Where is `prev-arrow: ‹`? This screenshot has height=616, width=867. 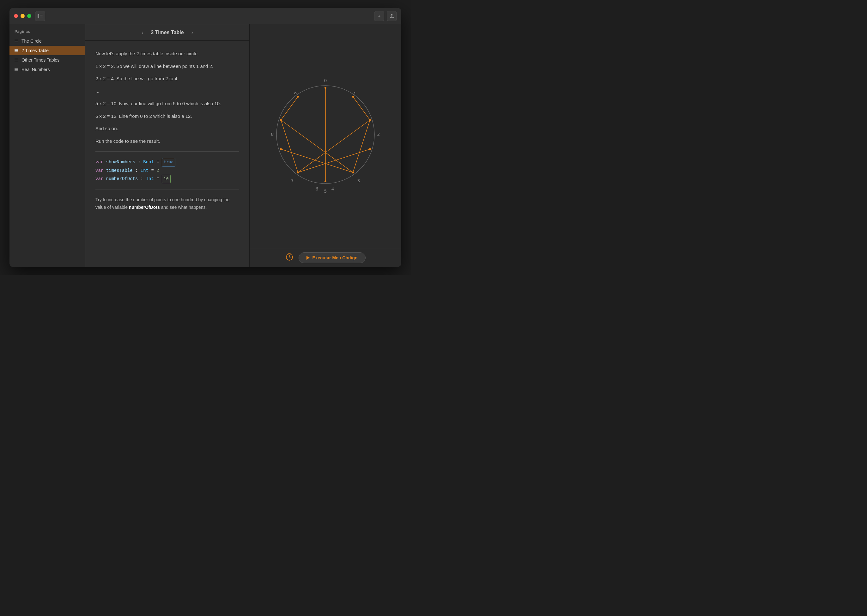
prev-arrow: ‹ is located at coordinates (142, 33).